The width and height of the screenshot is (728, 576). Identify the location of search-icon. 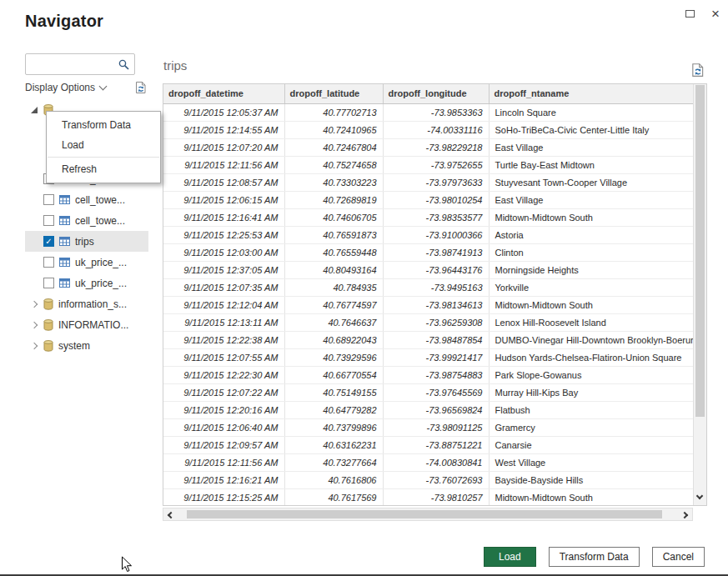
(127, 65).